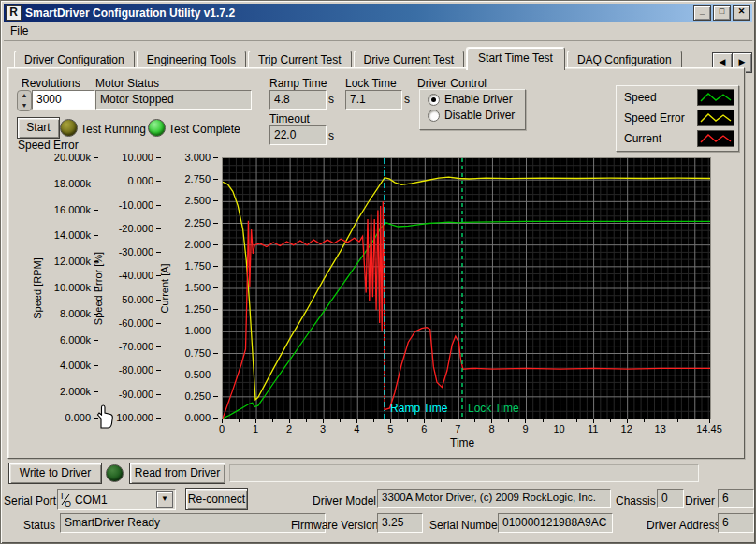 This screenshot has height=544, width=756. Describe the element at coordinates (298, 83) in the screenshot. I see `ramp-time-label: Ramp Time` at that location.